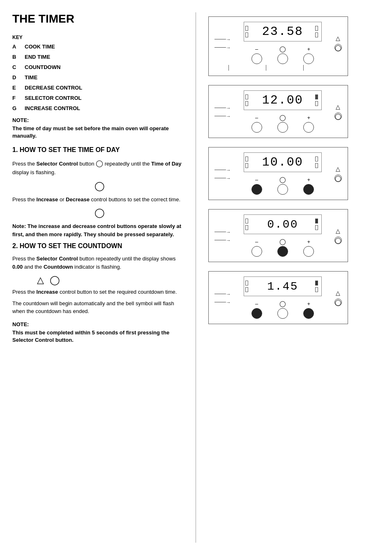 This screenshot has height=555, width=392. Describe the element at coordinates (16, 57) in the screenshot. I see `key-letter-b: B` at that location.